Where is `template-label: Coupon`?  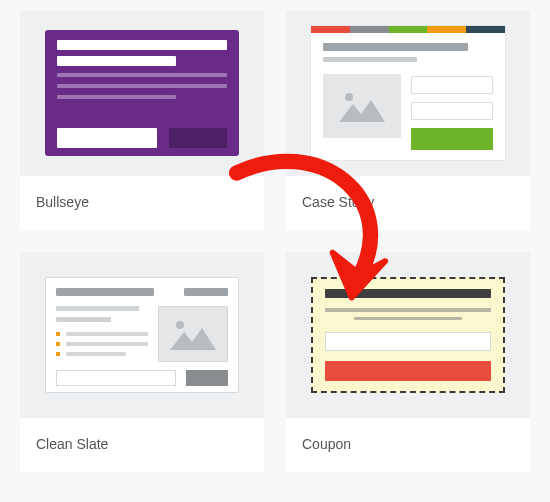
template-label: Coupon is located at coordinates (408, 445).